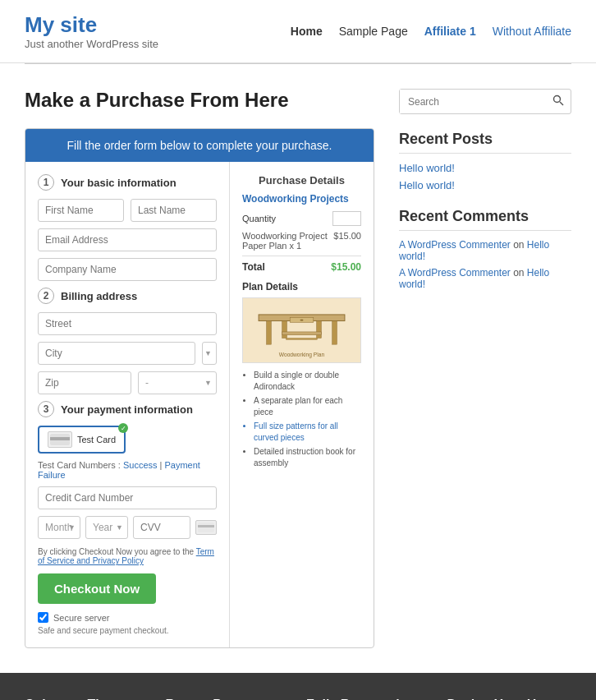 Image resolution: width=596 pixels, height=700 pixels. What do you see at coordinates (97, 440) in the screenshot?
I see `test-card-label: Test Card` at bounding box center [97, 440].